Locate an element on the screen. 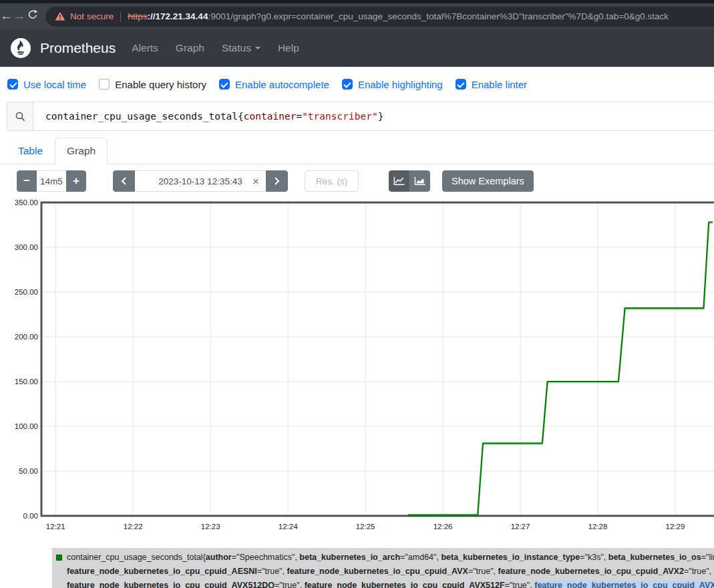 The height and width of the screenshot is (588, 714). tab-graph: Graph is located at coordinates (81, 151).